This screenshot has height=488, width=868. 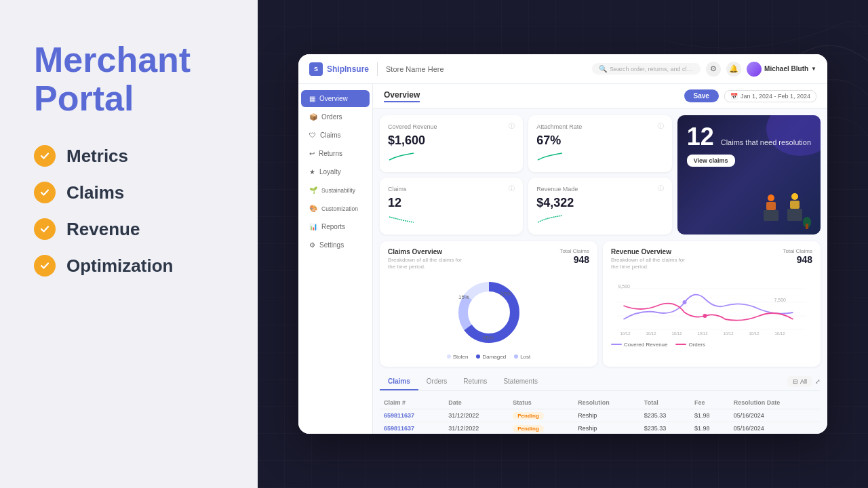 What do you see at coordinates (814, 69) in the screenshot?
I see `chevron-down-icon: ▼` at bounding box center [814, 69].